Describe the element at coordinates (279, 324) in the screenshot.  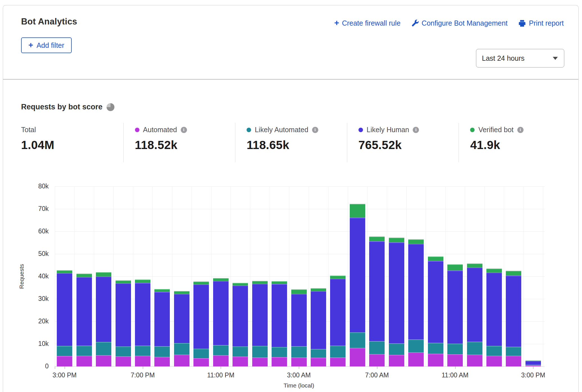
I see `bar-2-00-am` at that location.